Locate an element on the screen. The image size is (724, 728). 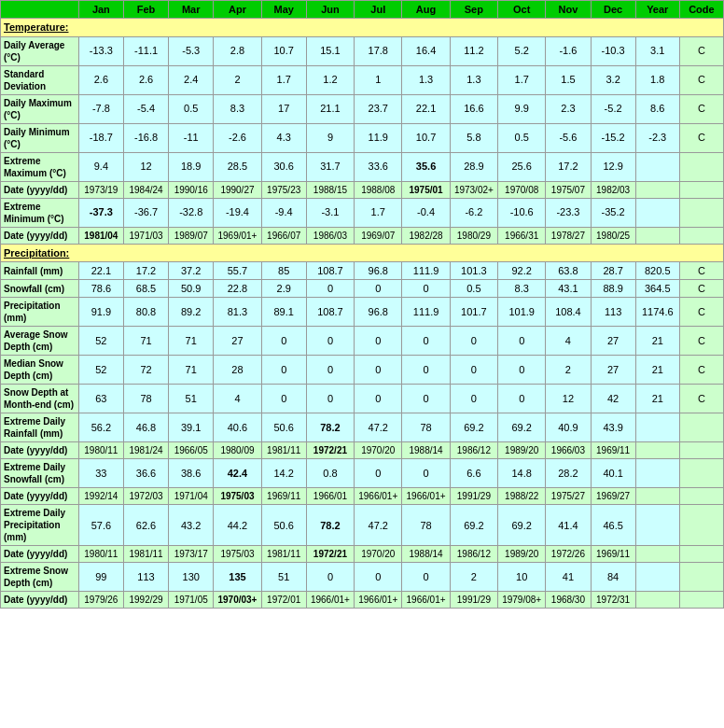
data-cell: -11.1 is located at coordinates (146, 50).